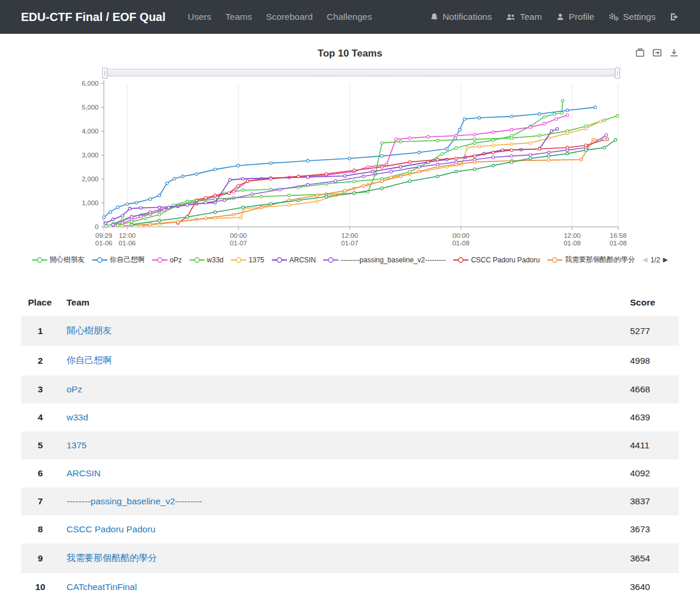 This screenshot has width=700, height=604. What do you see at coordinates (591, 260) in the screenshot?
I see `legend-item: 我需要那個酷酷的學分` at bounding box center [591, 260].